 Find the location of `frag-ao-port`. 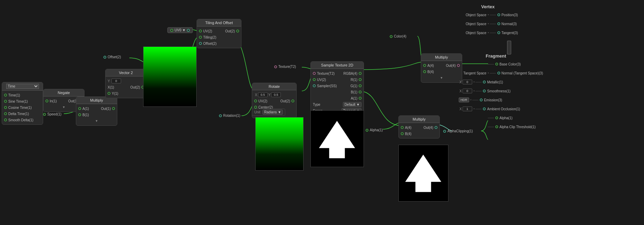

frag-ao-port is located at coordinates (484, 109).